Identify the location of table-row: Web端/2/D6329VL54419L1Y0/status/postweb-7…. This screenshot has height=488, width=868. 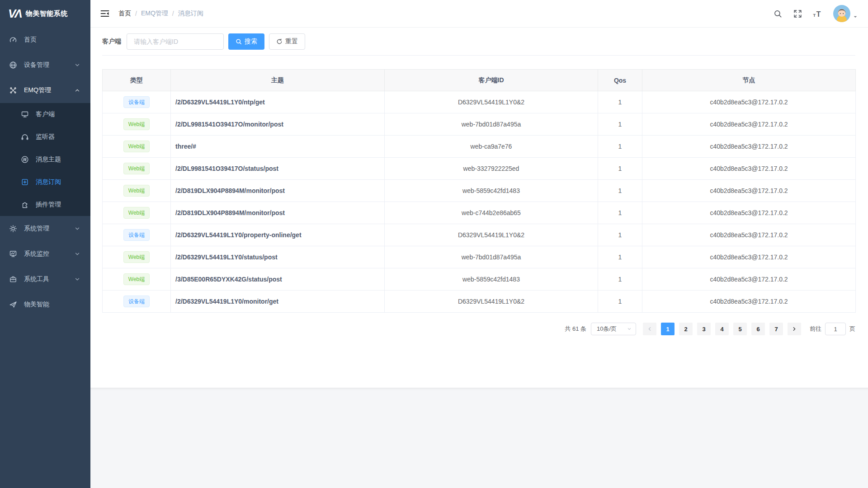
(479, 258).